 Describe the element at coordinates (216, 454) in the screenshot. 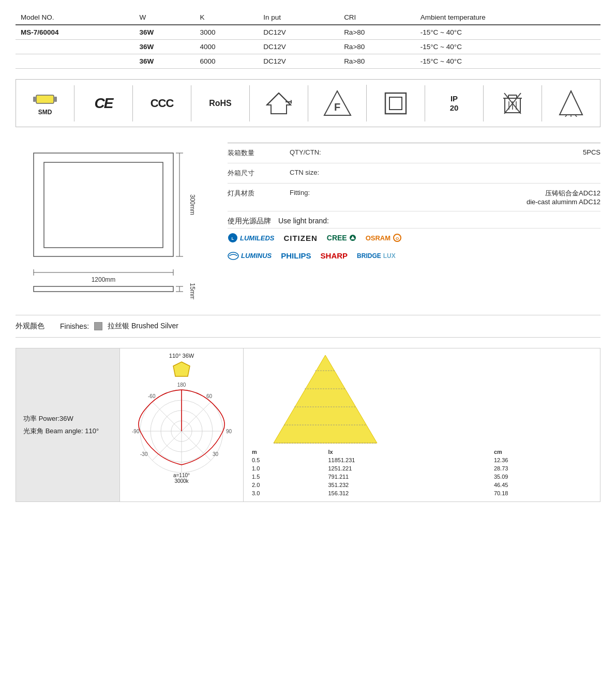

I see `svg-text: 30` at that location.